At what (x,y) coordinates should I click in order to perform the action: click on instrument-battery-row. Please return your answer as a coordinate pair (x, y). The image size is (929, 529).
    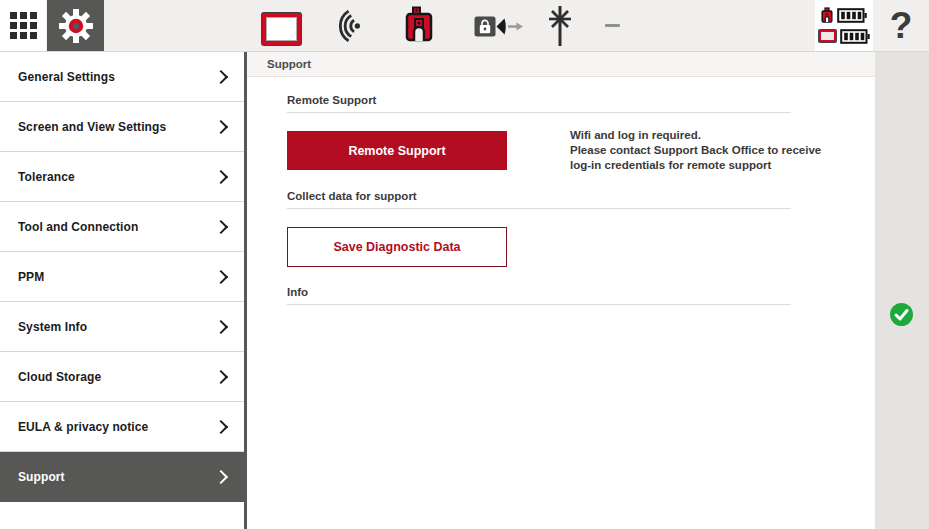
    Looking at the image, I should click on (844, 16).